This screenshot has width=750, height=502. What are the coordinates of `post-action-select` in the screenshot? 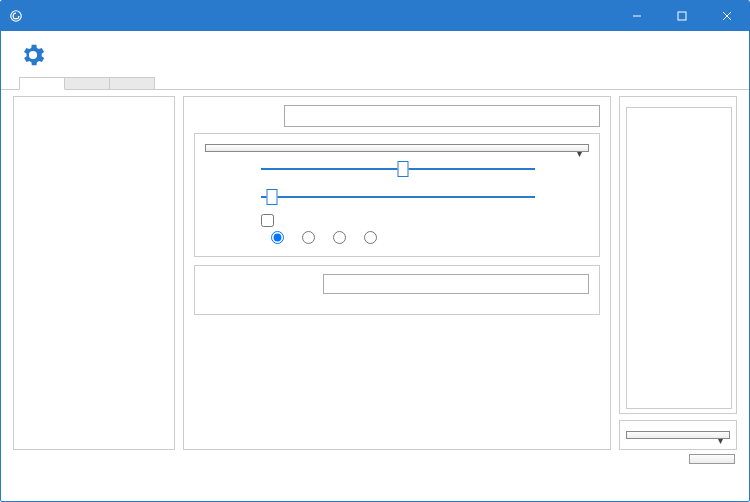 It's located at (678, 435).